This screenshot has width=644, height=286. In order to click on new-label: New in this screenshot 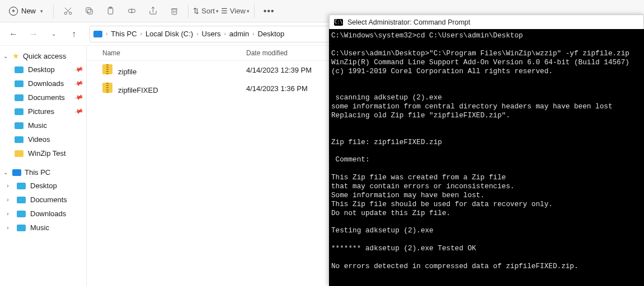, I will do `click(29, 11)`.